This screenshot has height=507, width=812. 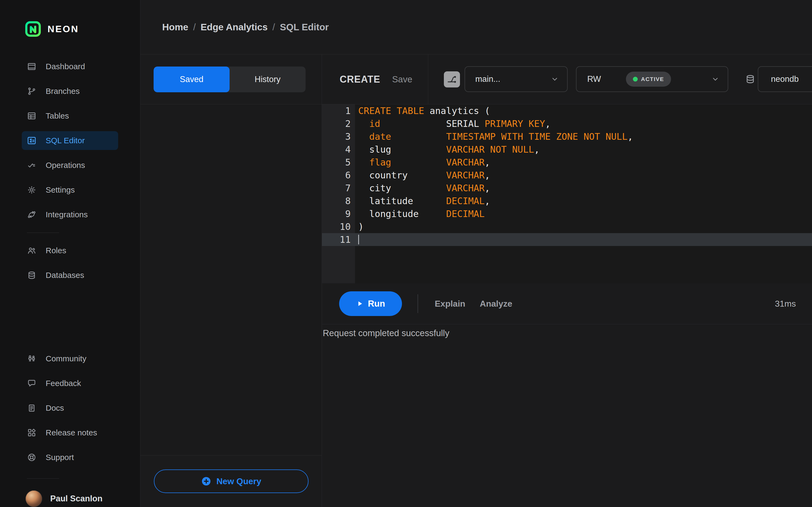 What do you see at coordinates (567, 175) in the screenshot?
I see `code-line: 6 country VARCHAR,` at bounding box center [567, 175].